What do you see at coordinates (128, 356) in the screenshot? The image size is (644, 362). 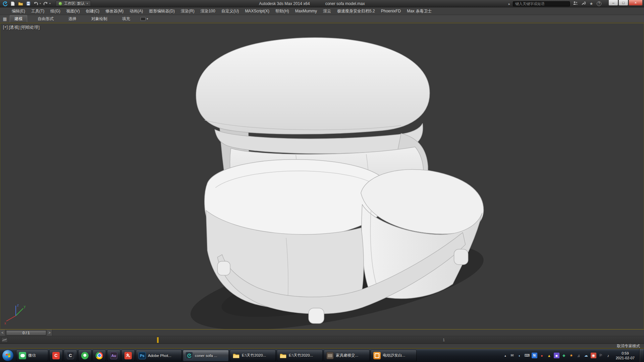 I see `taskbar-wan-button: 丸` at bounding box center [128, 356].